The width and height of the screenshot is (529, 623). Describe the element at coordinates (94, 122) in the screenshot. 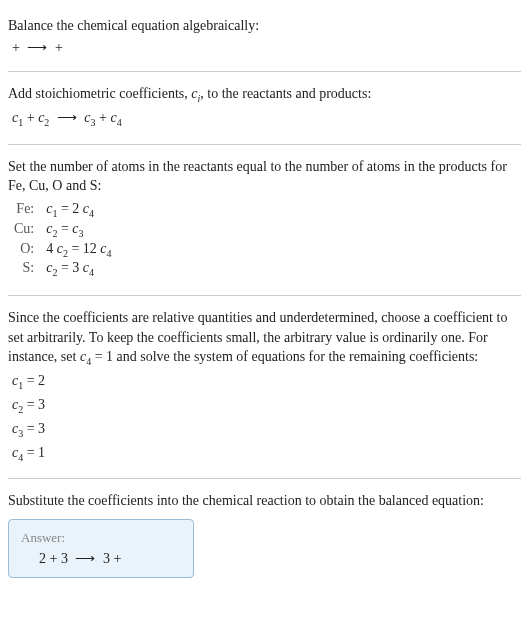

I see `c3-sub: 3` at that location.